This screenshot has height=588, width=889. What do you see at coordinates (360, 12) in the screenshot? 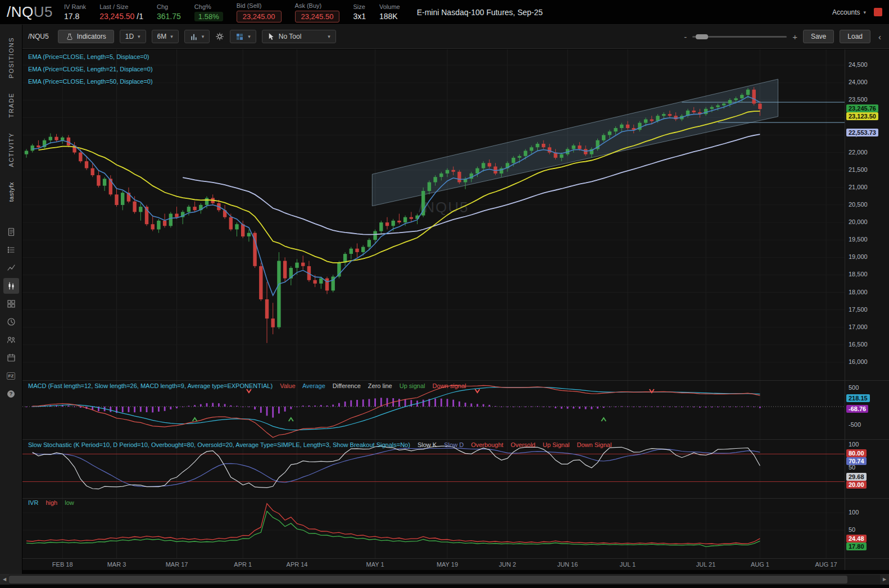
I see `size-field: Size 3x1` at bounding box center [360, 12].